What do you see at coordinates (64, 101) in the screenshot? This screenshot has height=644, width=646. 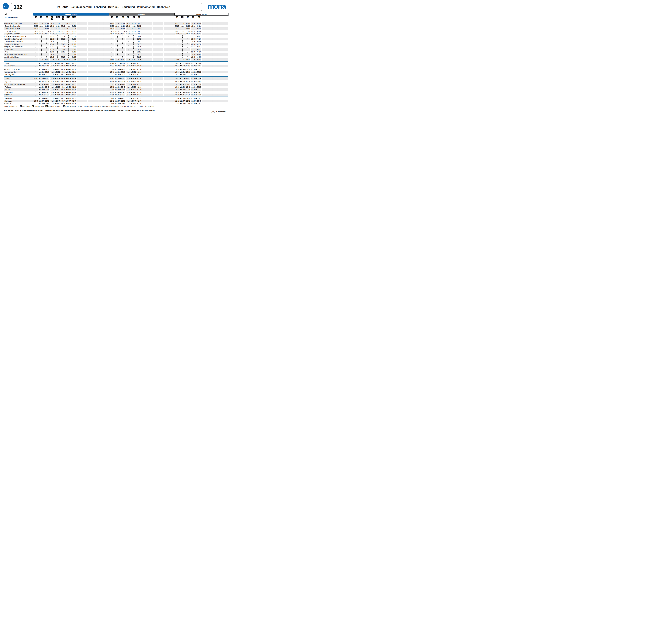 I see `departure-time: 00.47` at bounding box center [64, 101].